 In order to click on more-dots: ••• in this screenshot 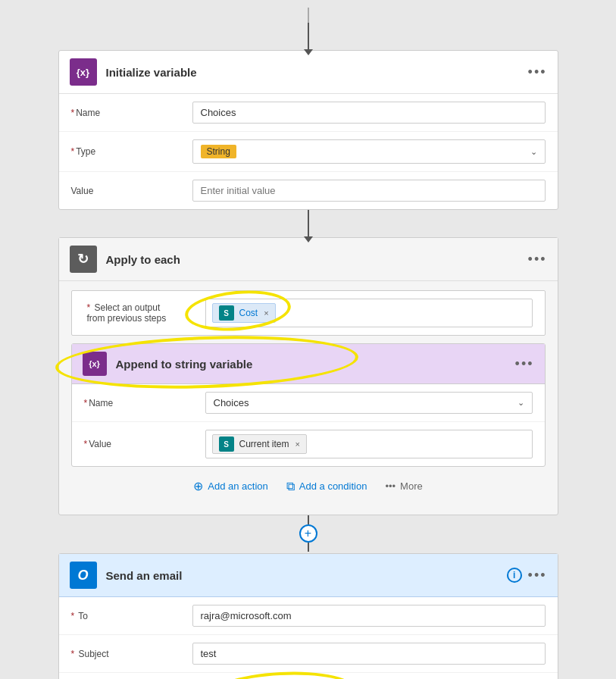, I will do `click(390, 487)`.